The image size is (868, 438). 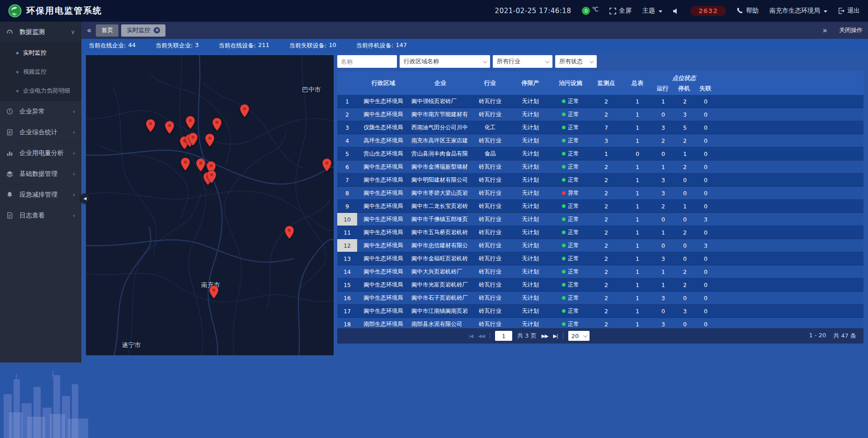 I want to click on sidebar-subitem-1-3: 企业电力负荷明细, so click(x=41, y=91).